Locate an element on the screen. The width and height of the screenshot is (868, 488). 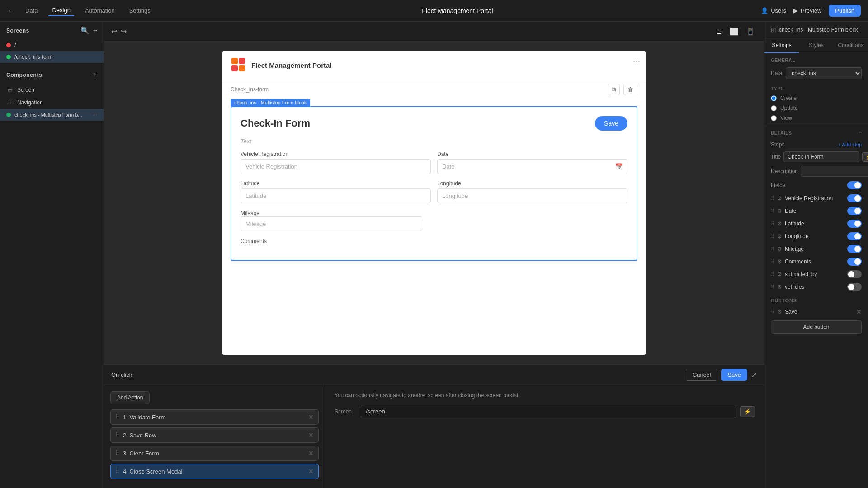
tablet-view-button: ⬜ is located at coordinates (734, 32).